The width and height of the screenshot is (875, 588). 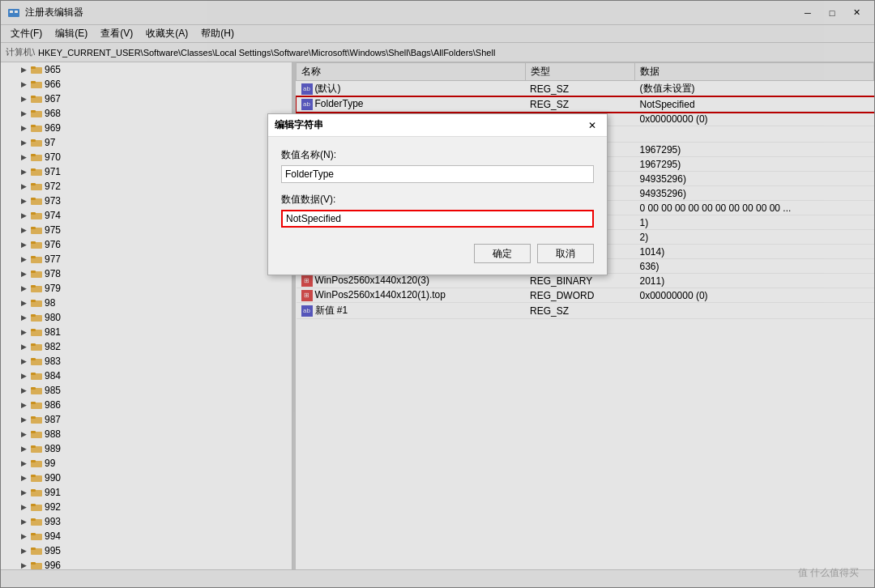 I want to click on data-input, so click(x=438, y=219).